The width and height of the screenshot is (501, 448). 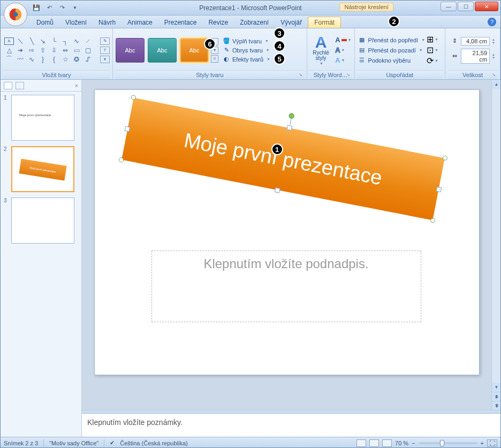 I want to click on dialog-launcher-icon: ↘, so click(x=301, y=75).